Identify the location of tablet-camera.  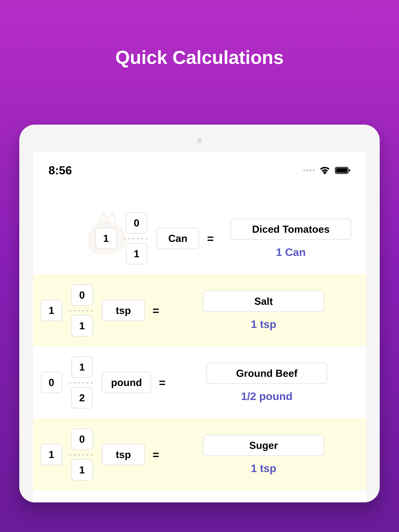
(200, 140).